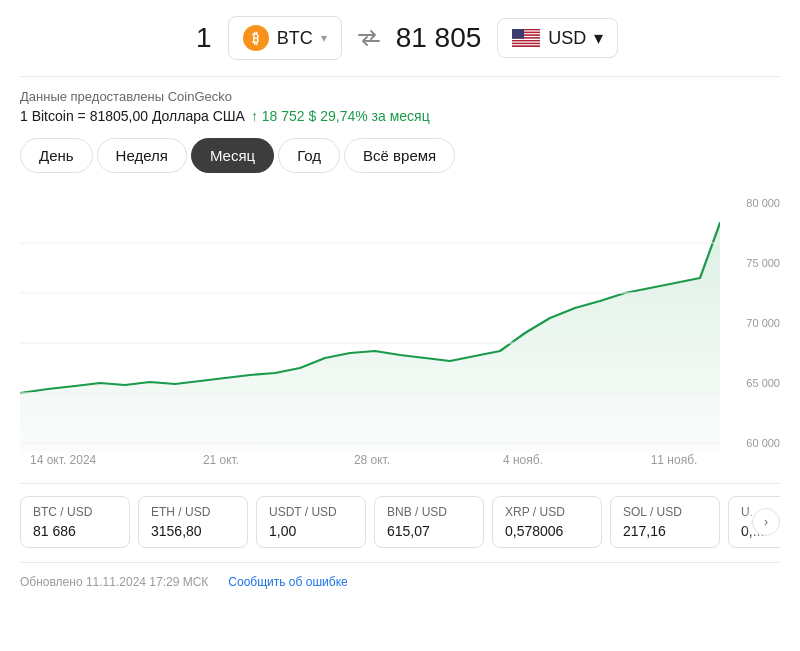 The width and height of the screenshot is (800, 651). What do you see at coordinates (526, 38) in the screenshot?
I see `us-flag-icon` at bounding box center [526, 38].